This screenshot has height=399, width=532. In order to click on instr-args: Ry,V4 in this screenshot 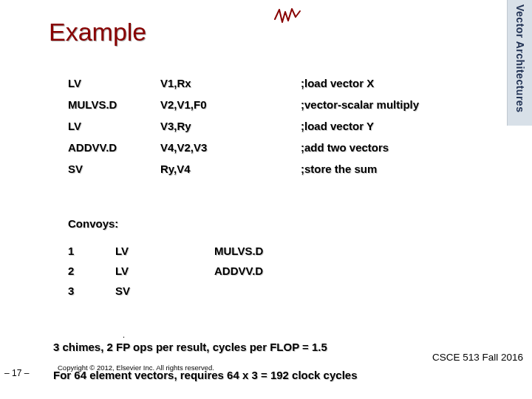, I will do `click(231, 168)`.